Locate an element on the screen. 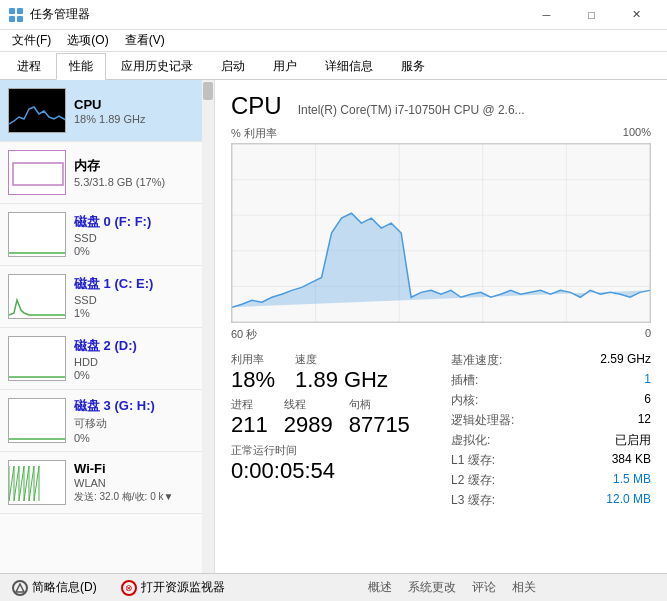  stat-sockets-value: 1 is located at coordinates (648, 380).